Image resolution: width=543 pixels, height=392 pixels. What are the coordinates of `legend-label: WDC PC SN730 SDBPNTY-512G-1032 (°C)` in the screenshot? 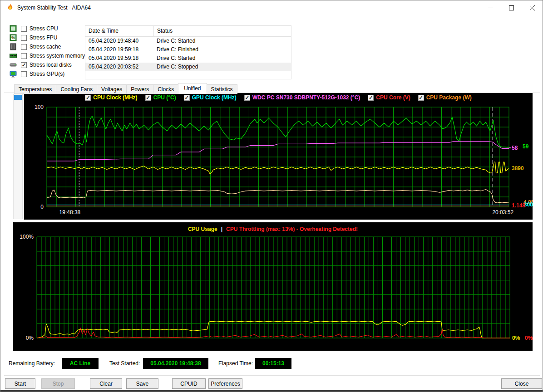 It's located at (306, 98).